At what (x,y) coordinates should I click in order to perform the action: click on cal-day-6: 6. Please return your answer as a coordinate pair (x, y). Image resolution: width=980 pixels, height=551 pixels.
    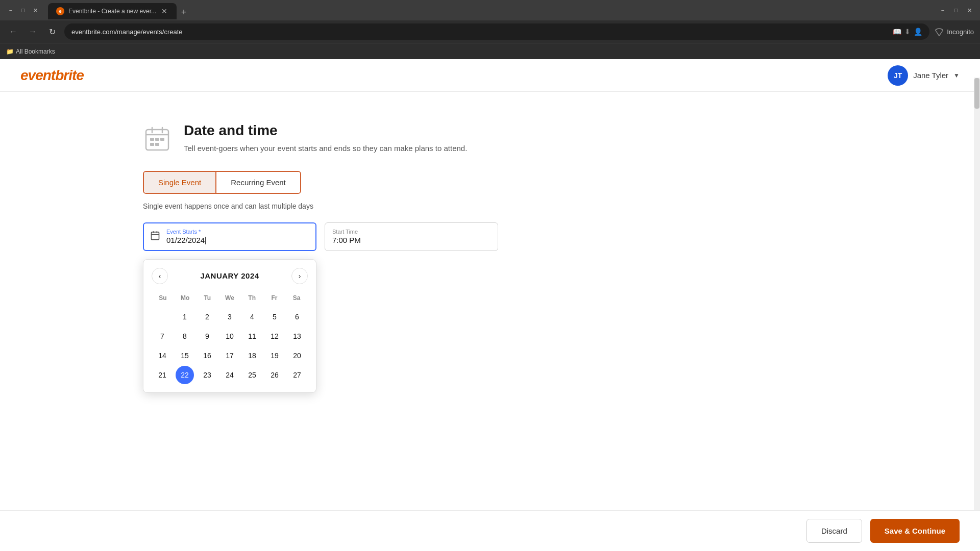
    Looking at the image, I should click on (297, 317).